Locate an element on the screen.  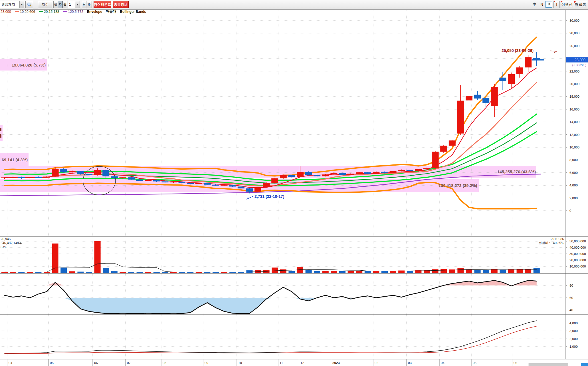
stock-info-button: 종목정보 is located at coordinates (121, 5).